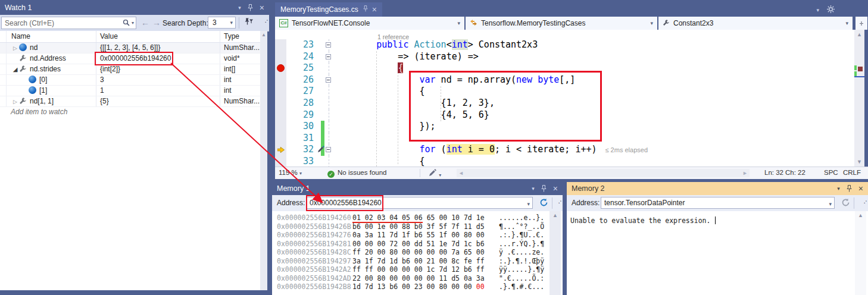  I want to click on code-line: 25 {, so click(564, 68).